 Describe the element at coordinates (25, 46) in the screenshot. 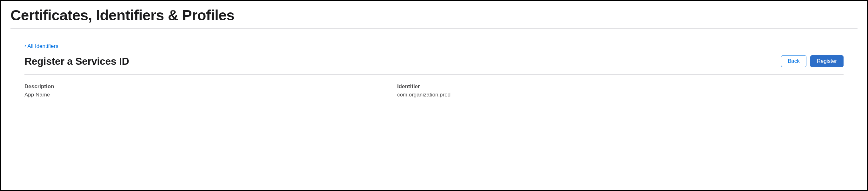

I see `chevron-left-icon: ‹` at that location.